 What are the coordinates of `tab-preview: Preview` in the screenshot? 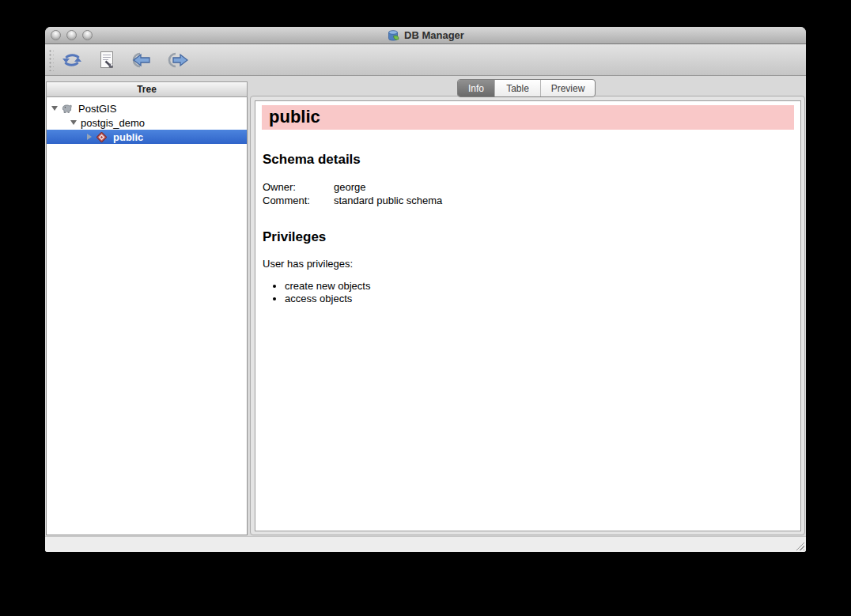 It's located at (568, 89).